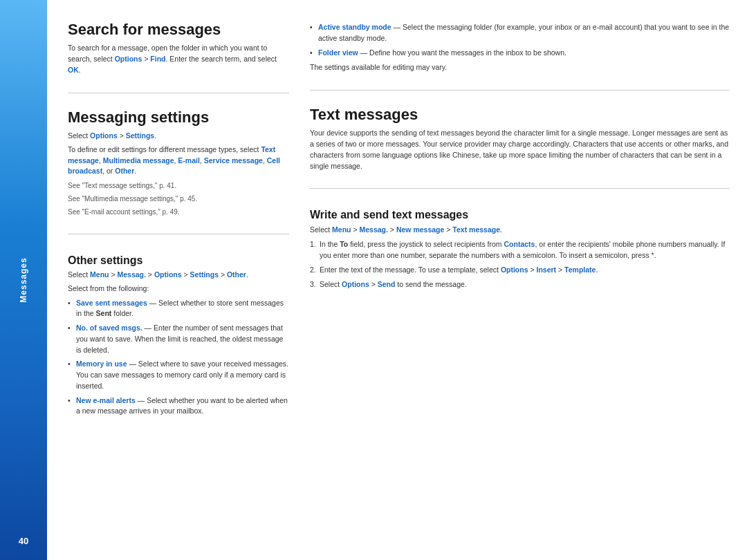  What do you see at coordinates (520, 270) in the screenshot?
I see `step-2: Enter the text of the message. To use a …` at bounding box center [520, 270].